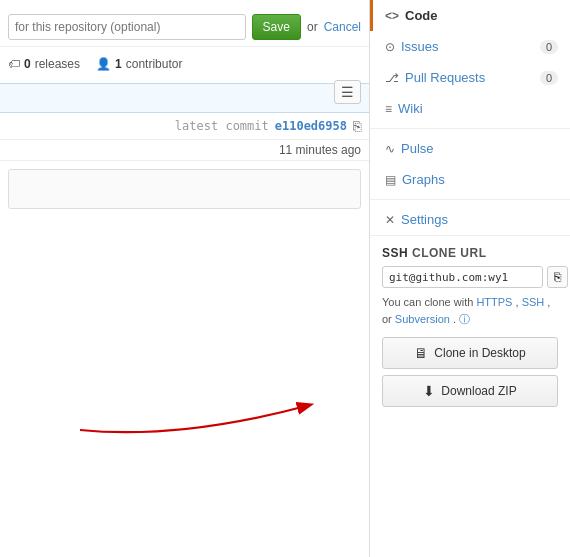 The image size is (570, 557). I want to click on issues-label: Issues, so click(420, 46).